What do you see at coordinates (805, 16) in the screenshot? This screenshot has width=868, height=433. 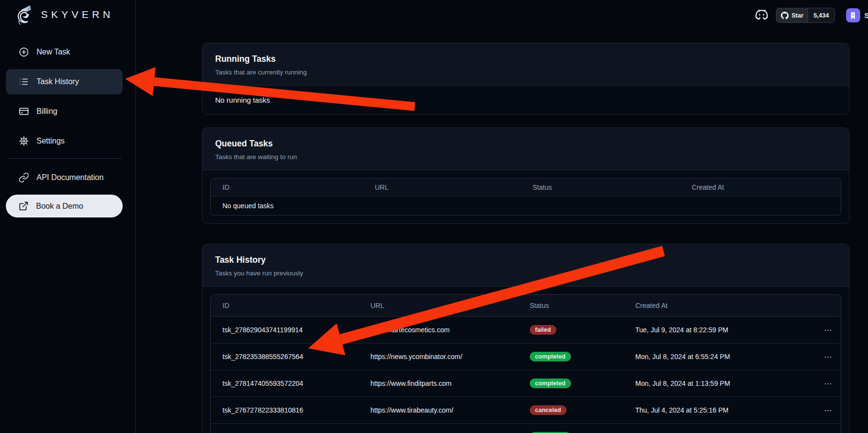 I see `github-star-button: Star 5,434` at bounding box center [805, 16].